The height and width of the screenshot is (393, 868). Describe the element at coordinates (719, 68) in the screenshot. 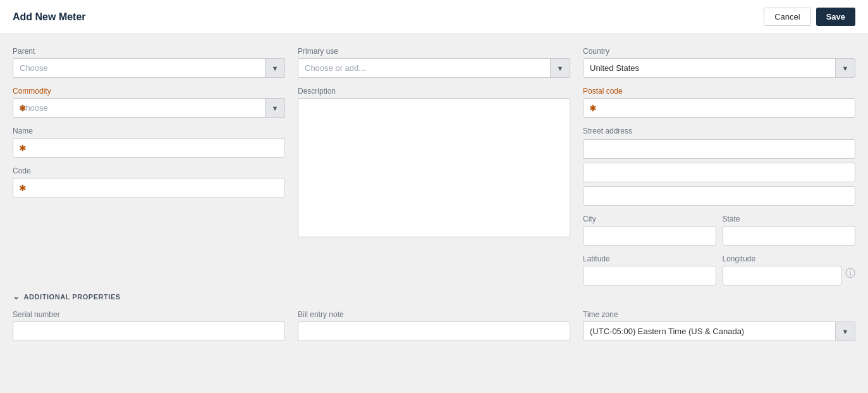

I see `country-select: United States` at that location.